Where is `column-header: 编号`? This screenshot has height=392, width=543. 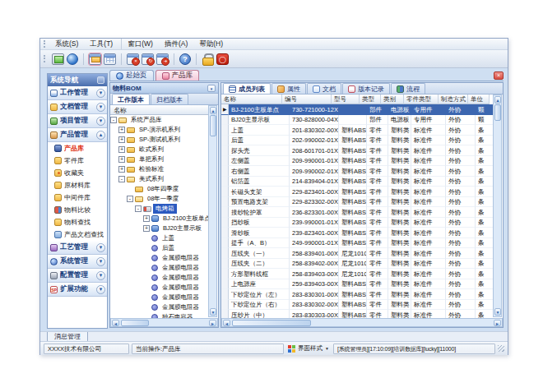
column-header: 编号 is located at coordinates (307, 99).